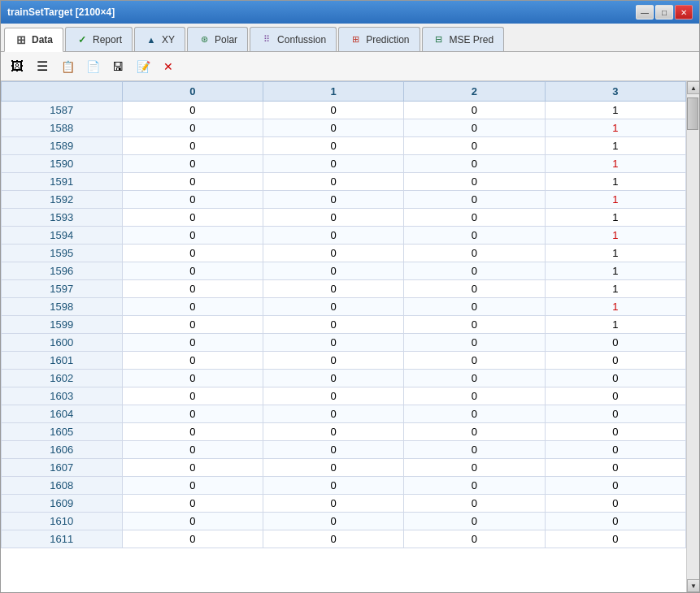  What do you see at coordinates (344, 361) in the screenshot?
I see `table-row: 16010000` at bounding box center [344, 361].